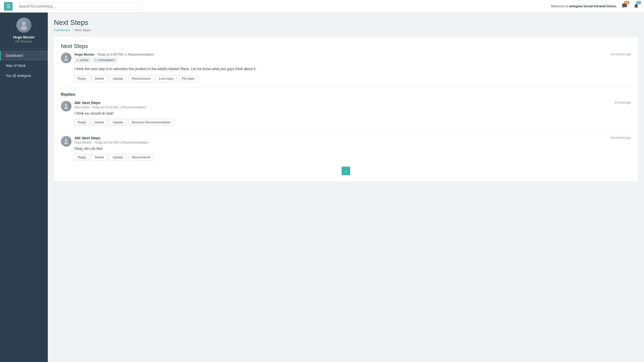  Describe the element at coordinates (114, 149) in the screenshot. I see `reply-2-body: Okay, let's do this!` at that location.